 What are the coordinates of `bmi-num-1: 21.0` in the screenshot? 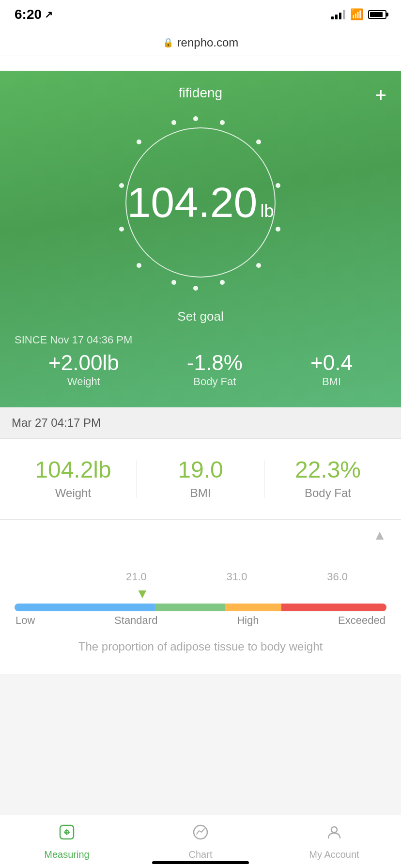 It's located at (137, 577).